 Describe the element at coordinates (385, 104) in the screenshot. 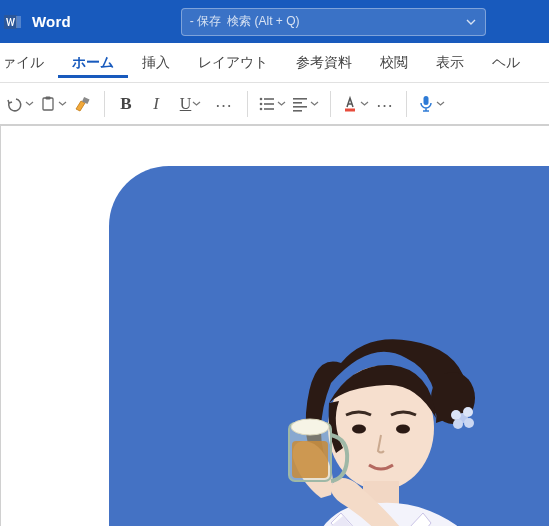

I see `more-paragraph-button: …` at that location.